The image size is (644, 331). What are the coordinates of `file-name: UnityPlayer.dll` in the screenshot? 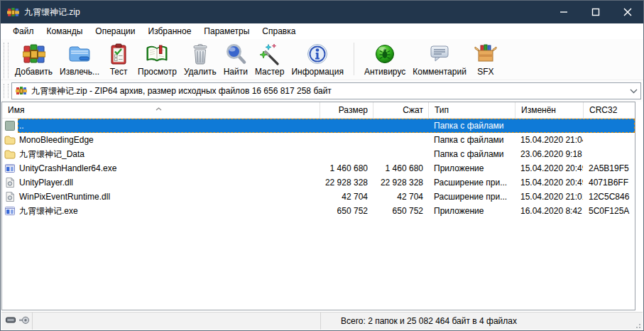 It's located at (169, 183).